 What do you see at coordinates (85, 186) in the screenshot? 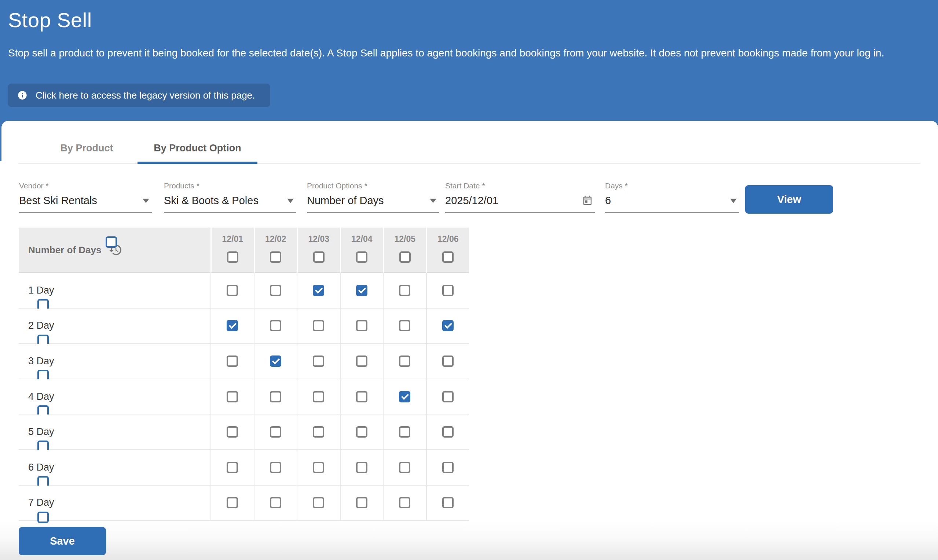
I see `vendor-label: Vendor *` at bounding box center [85, 186].